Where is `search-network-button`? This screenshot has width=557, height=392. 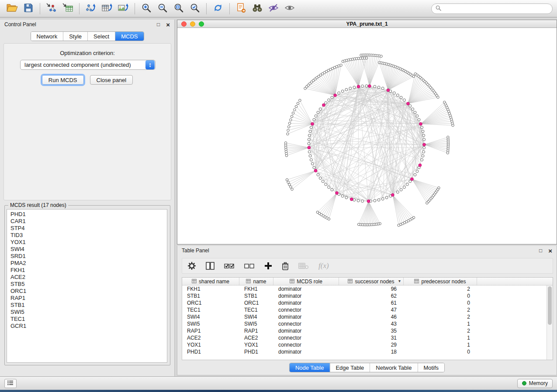
search-network-button is located at coordinates (257, 9).